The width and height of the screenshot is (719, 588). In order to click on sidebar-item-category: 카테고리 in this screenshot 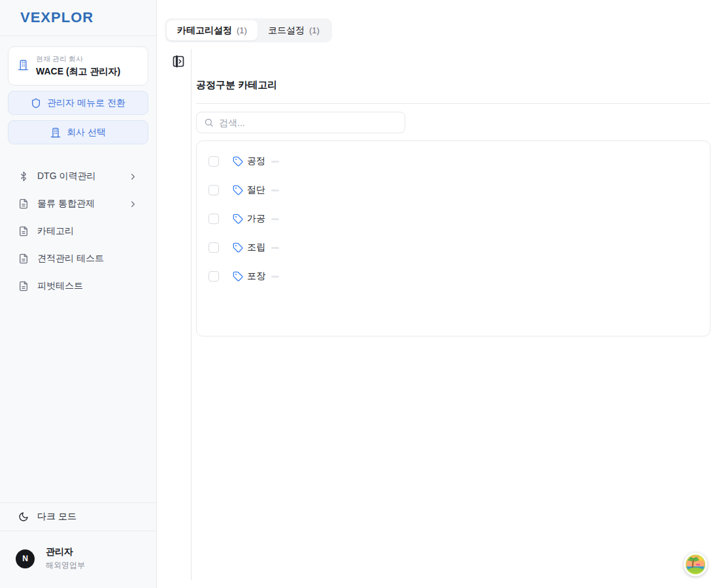, I will do `click(78, 231)`.